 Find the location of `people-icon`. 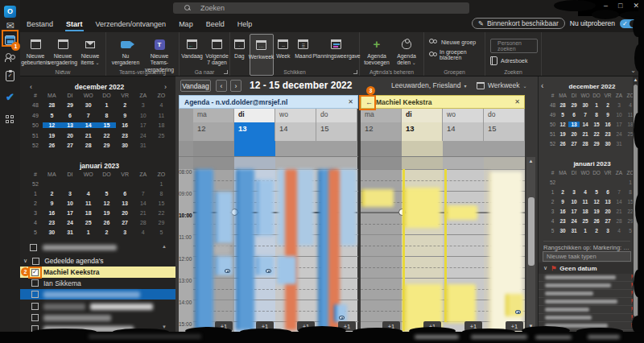

people-icon is located at coordinates (10, 58).